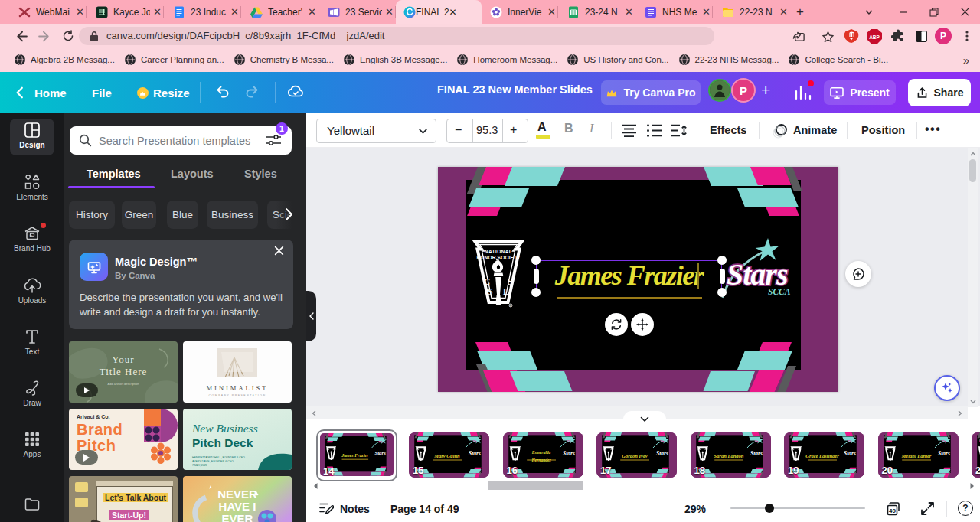  I want to click on svg-text: ABP, so click(874, 37).